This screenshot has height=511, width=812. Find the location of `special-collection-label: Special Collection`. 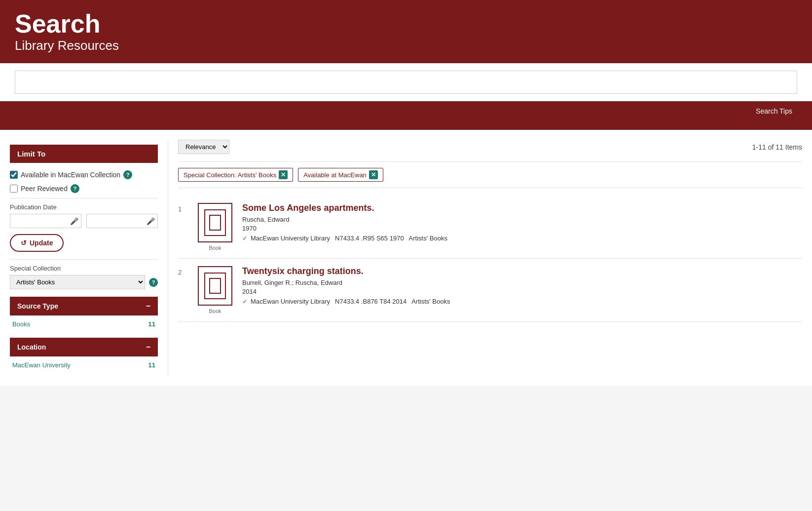

special-collection-label: Special Collection is located at coordinates (84, 269).